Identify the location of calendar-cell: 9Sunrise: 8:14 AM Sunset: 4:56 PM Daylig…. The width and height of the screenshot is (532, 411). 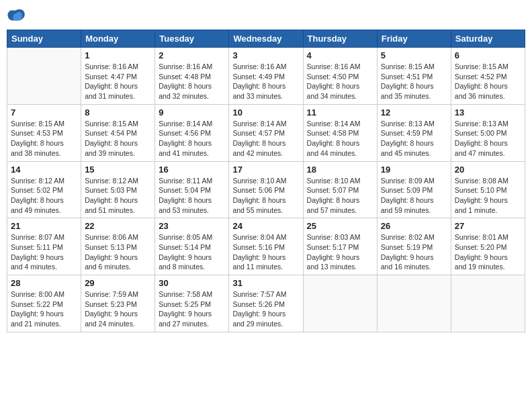
(192, 133).